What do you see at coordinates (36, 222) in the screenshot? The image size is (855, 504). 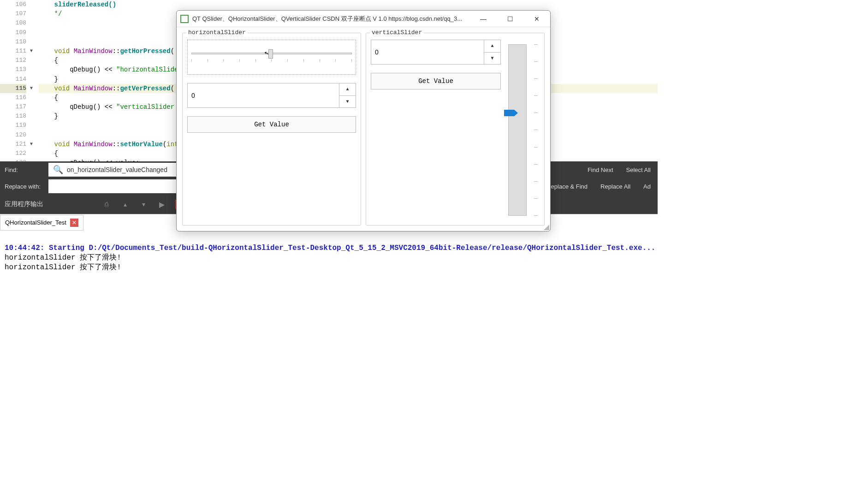 I see `tab-label: QHorizontalSlider_Test` at bounding box center [36, 222].